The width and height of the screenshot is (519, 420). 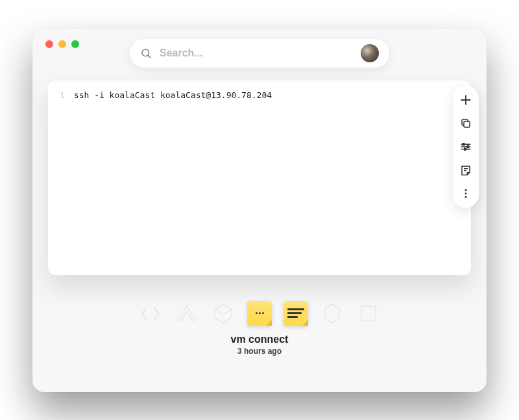 What do you see at coordinates (466, 170) in the screenshot?
I see `note-icon` at bounding box center [466, 170].